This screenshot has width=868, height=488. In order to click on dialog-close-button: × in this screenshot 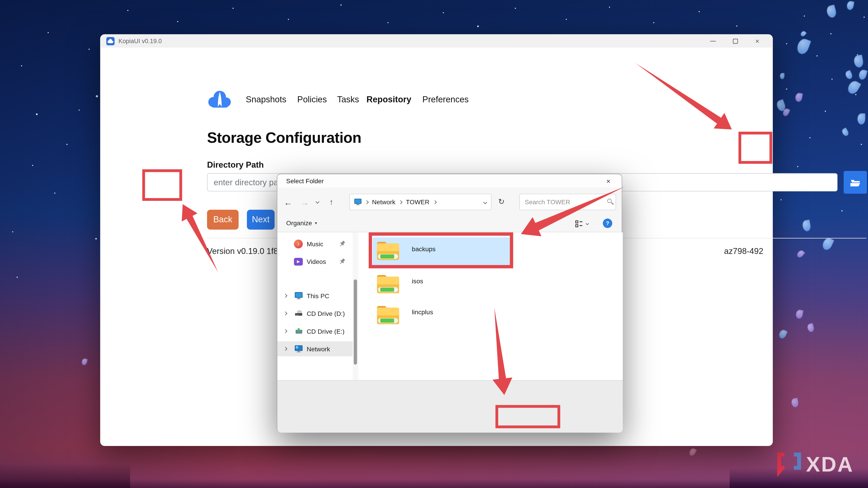, I will do `click(608, 181)`.